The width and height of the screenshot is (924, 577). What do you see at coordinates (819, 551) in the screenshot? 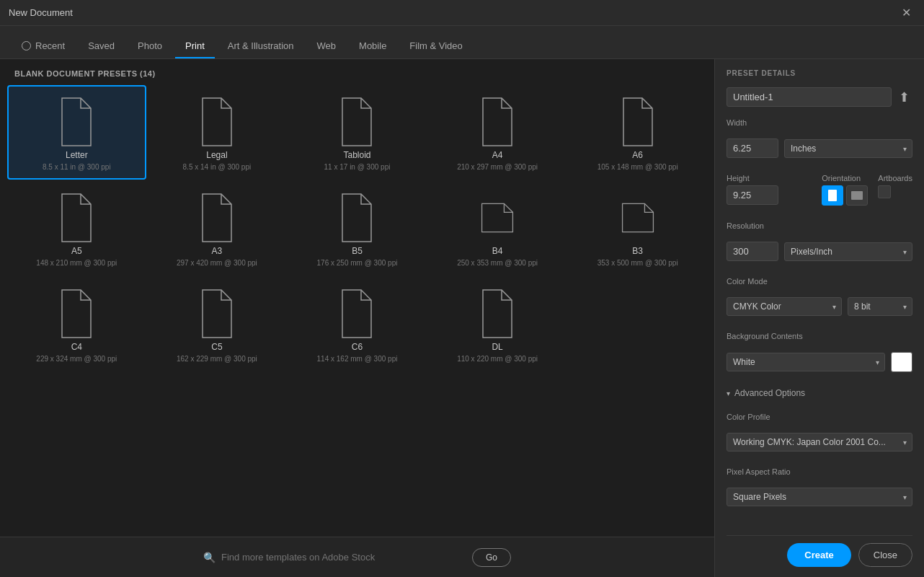
I see `bottom-buttons: Create Close` at bounding box center [819, 551].